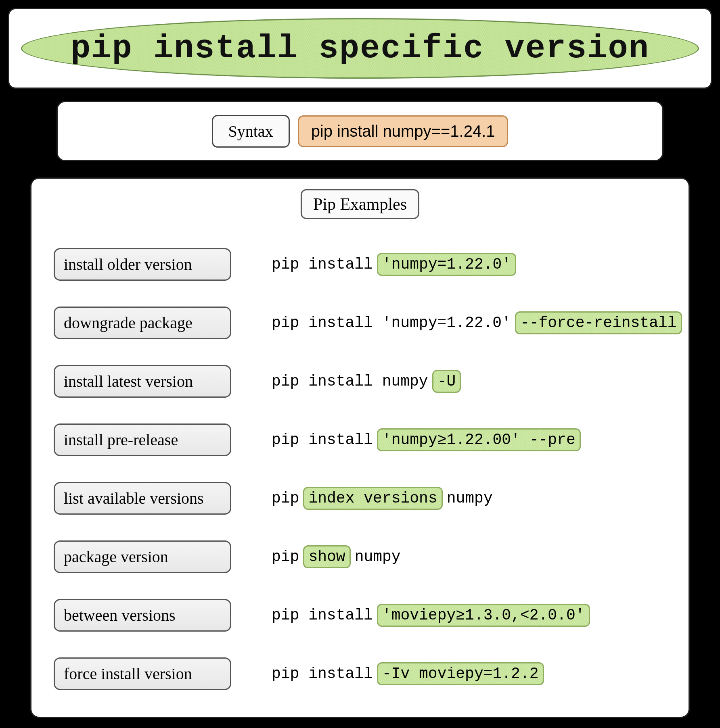  I want to click on example-label: package version, so click(142, 557).